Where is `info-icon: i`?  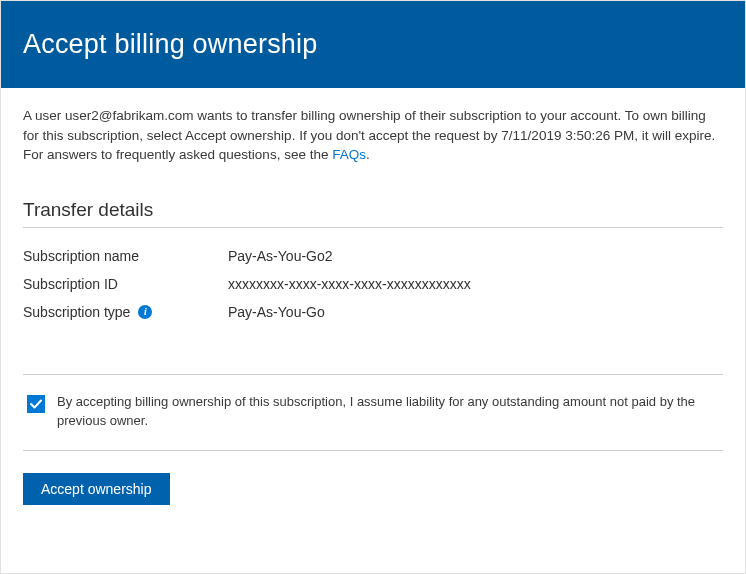 info-icon: i is located at coordinates (145, 312).